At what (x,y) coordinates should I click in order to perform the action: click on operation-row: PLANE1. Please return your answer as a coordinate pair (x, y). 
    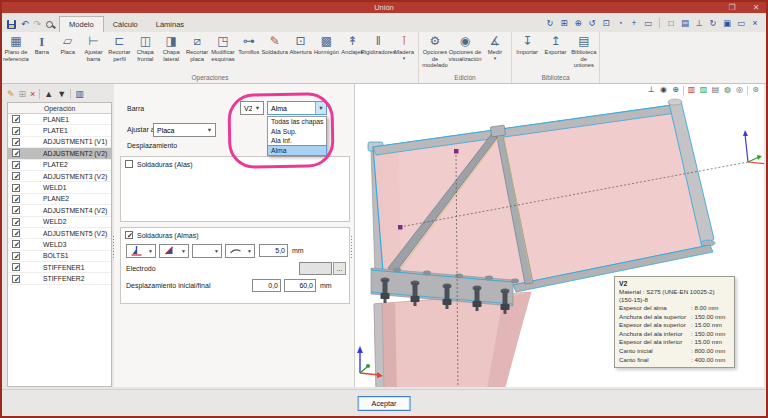
    Looking at the image, I should click on (60, 120).